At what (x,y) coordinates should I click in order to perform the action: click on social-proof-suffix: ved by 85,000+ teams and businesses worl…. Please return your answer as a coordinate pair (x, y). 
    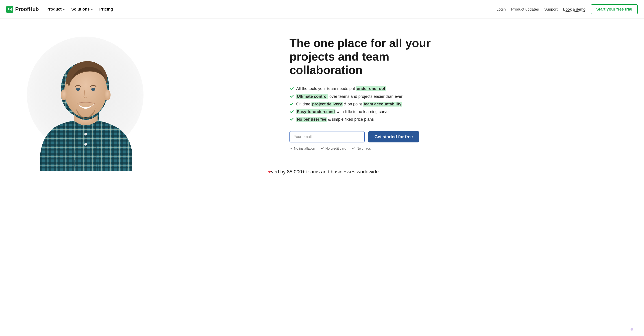
    Looking at the image, I should click on (325, 172).